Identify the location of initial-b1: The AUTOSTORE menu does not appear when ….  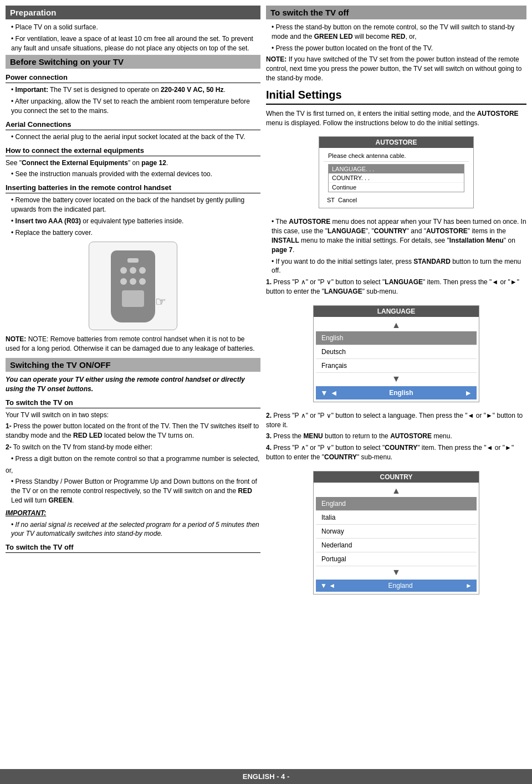
(396, 236).